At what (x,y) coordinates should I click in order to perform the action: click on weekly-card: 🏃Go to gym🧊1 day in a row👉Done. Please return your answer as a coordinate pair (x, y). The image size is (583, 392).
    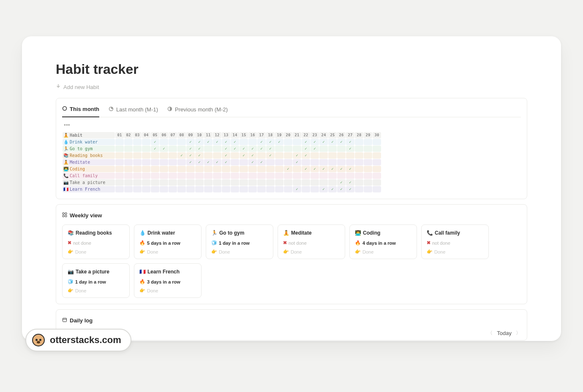
    Looking at the image, I should click on (240, 242).